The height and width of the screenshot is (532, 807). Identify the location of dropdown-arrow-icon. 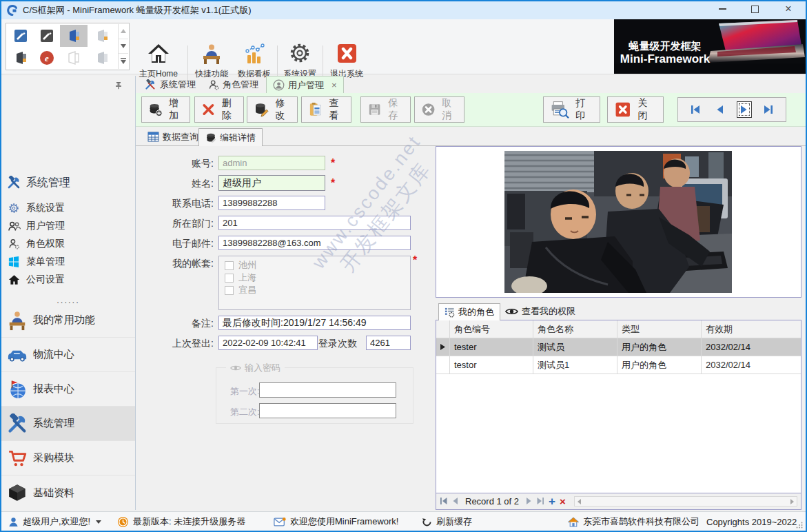
(99, 522).